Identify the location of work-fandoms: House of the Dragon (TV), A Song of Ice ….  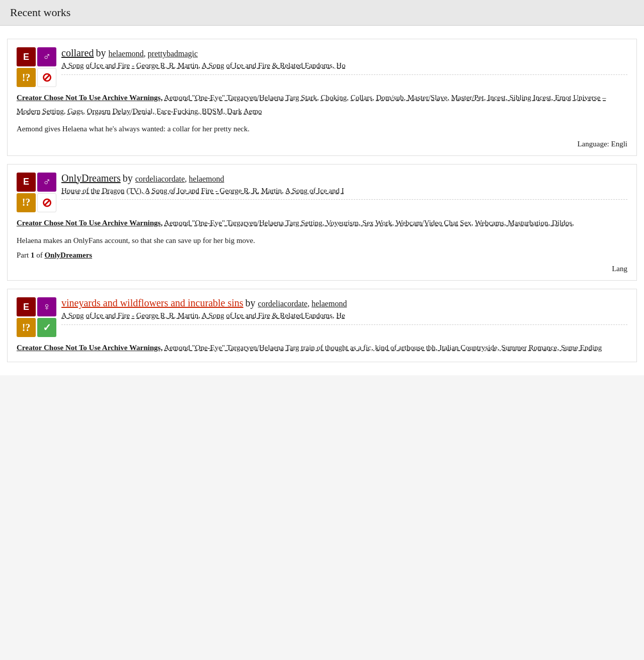
(344, 193).